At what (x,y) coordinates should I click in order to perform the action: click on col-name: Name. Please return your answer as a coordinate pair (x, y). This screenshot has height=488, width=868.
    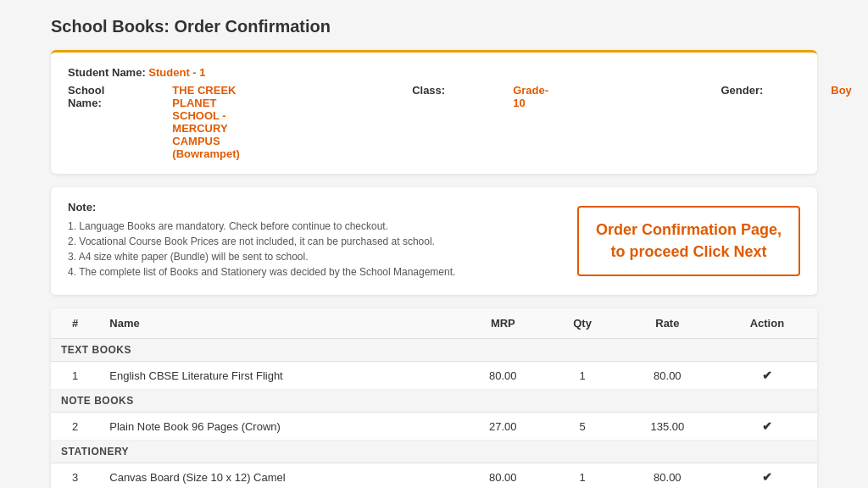
    Looking at the image, I should click on (279, 324).